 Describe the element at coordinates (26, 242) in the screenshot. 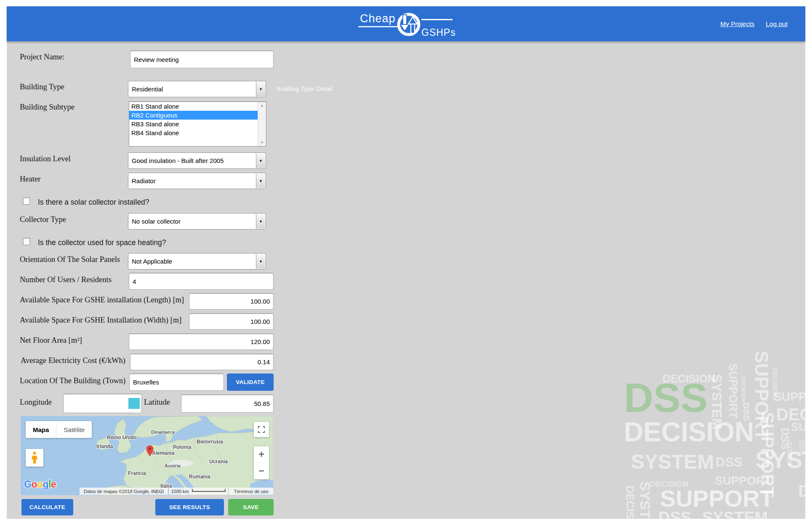

I see `space-heating-checkbox` at that location.